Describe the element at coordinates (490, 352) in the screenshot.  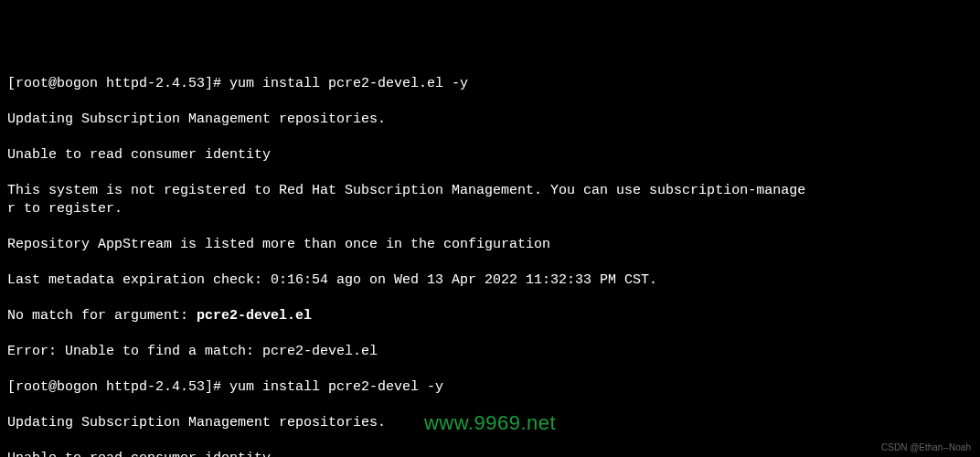
I see `error-line: Error: Unable to find a match: pcre2-dev…` at that location.